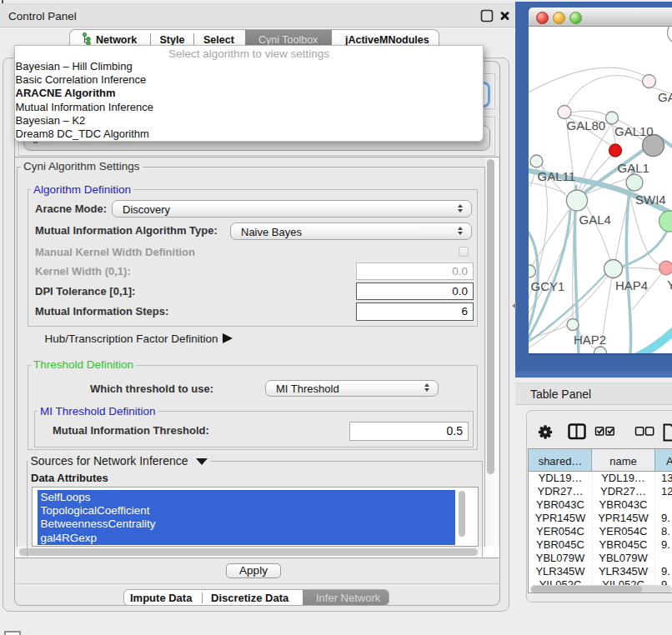 This screenshot has width=672, height=635. What do you see at coordinates (669, 285) in the screenshot?
I see `svg-text: Y` at bounding box center [669, 285].